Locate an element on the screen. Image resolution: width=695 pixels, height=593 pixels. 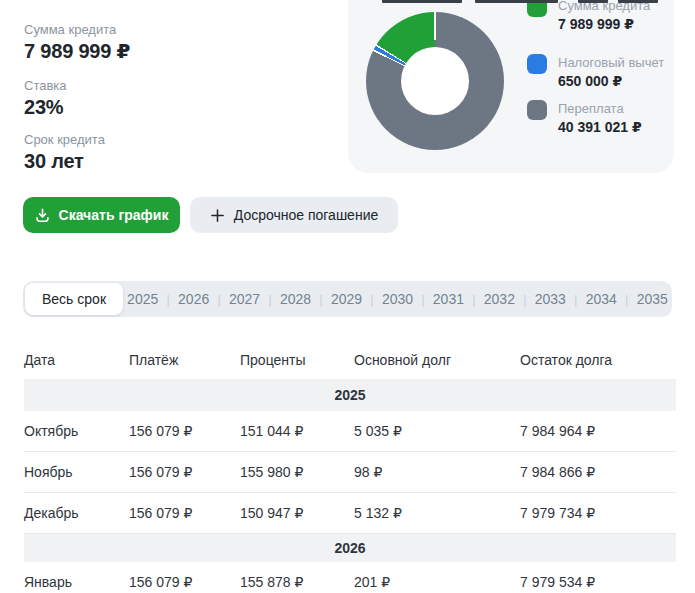
cell-date: Декабрь is located at coordinates (52, 513).